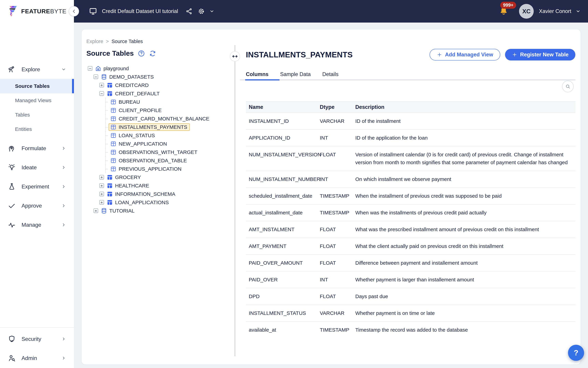 Image resolution: width=588 pixels, height=368 pixels. What do you see at coordinates (31, 225) in the screenshot?
I see `sidebar-item-label: Manage` at bounding box center [31, 225].